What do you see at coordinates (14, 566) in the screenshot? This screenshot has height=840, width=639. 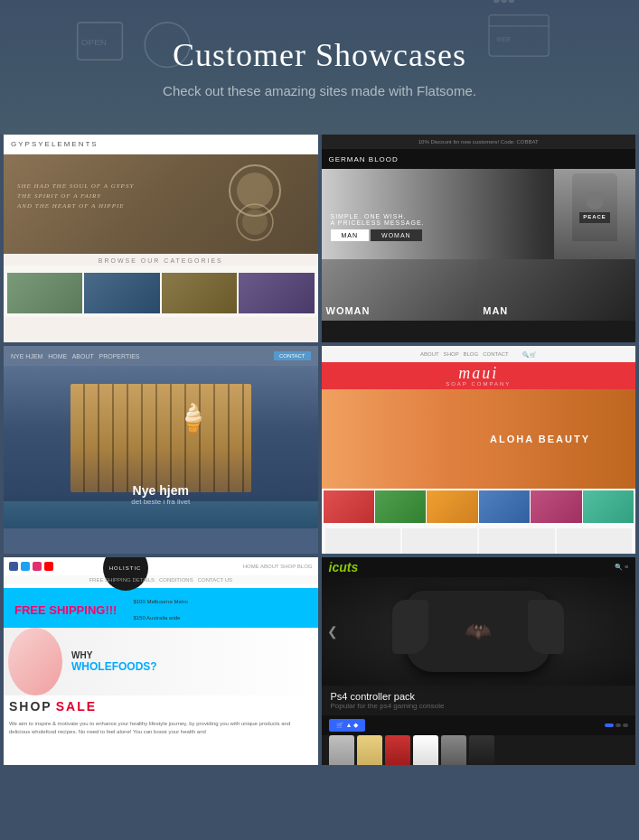 I see `facebook-icon` at bounding box center [14, 566].